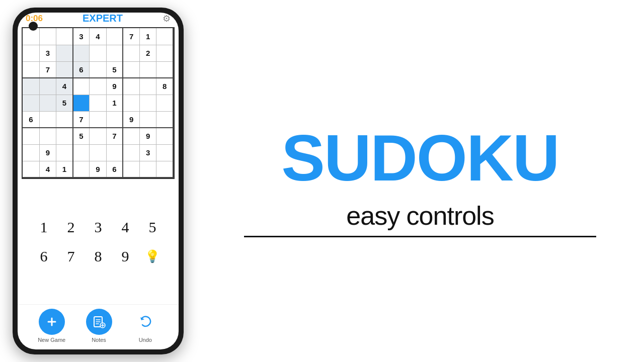 The height and width of the screenshot is (362, 644). I want to click on num-4: 4, so click(125, 227).